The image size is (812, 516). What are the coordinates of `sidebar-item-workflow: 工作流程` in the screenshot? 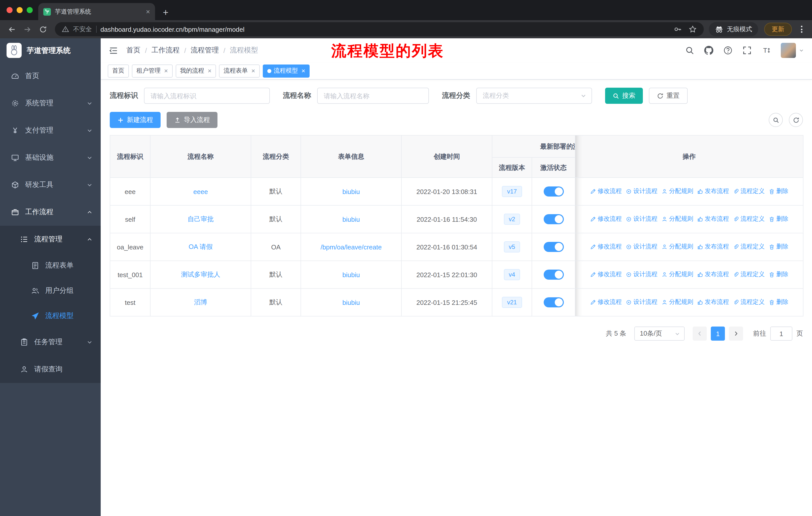 It's located at (51, 212).